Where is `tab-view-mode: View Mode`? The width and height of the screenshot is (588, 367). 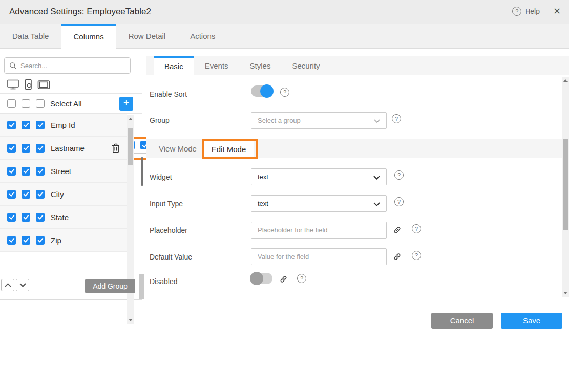
tab-view-mode: View Mode is located at coordinates (178, 148).